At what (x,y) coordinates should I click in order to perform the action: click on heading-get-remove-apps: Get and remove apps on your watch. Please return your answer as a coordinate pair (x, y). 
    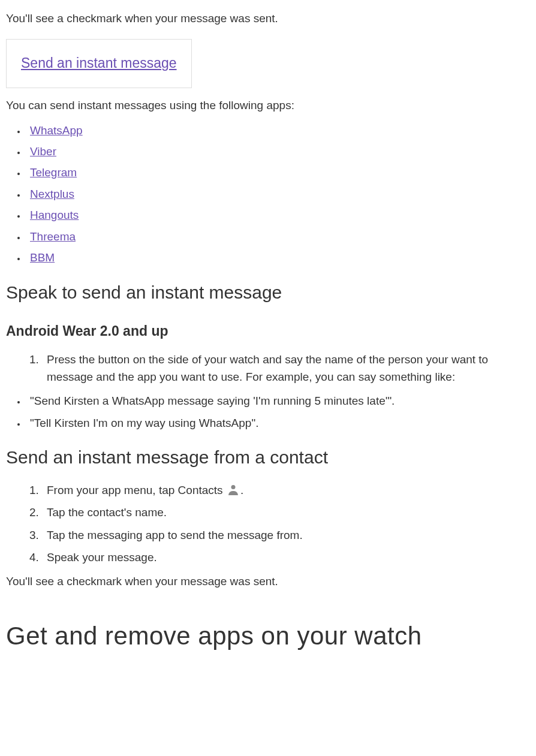
    Looking at the image, I should click on (268, 635).